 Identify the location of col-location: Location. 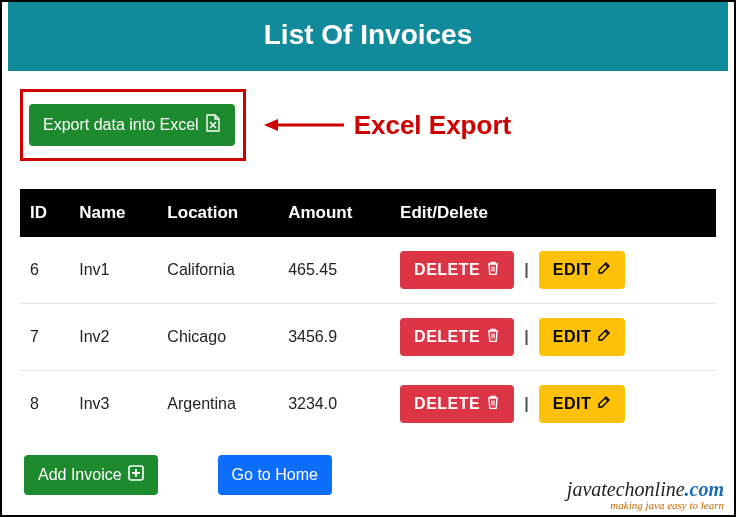
(218, 213).